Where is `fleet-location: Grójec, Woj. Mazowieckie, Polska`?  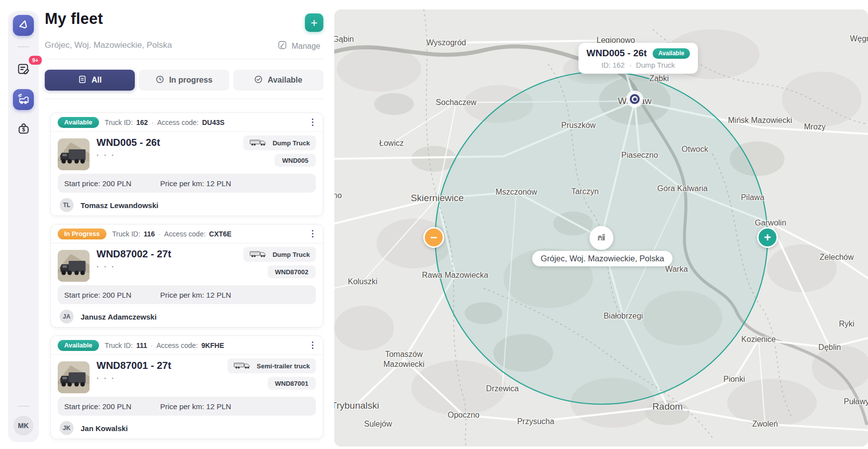 fleet-location: Grójec, Woj. Mazowieckie, Polska is located at coordinates (108, 45).